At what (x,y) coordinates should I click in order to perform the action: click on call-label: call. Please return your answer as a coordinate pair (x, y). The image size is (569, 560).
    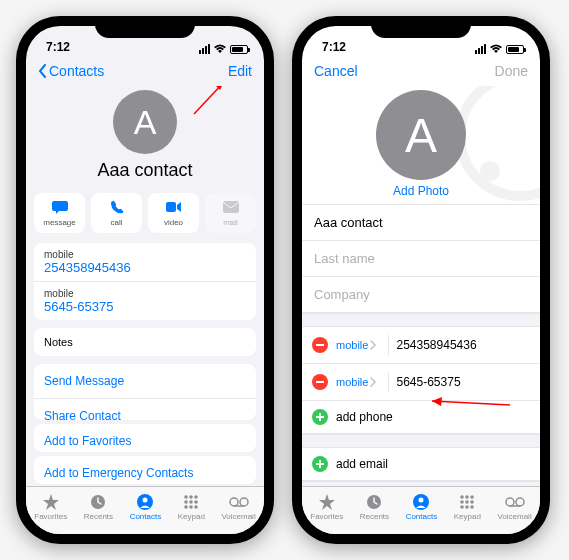
    Looking at the image, I should click on (116, 222).